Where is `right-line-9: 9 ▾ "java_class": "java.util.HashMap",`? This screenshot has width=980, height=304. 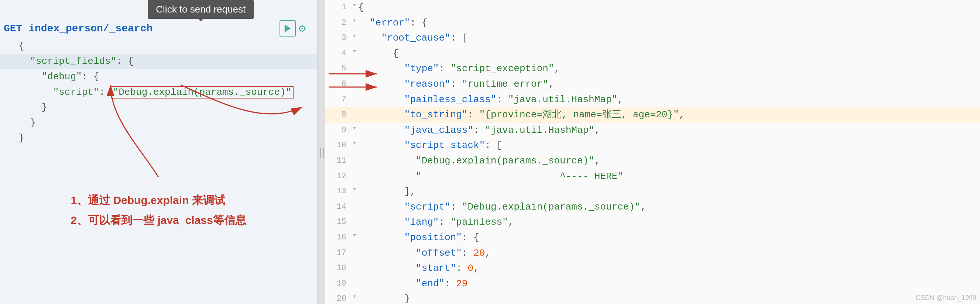 right-line-9: 9 ▾ "java_class": "java.util.HashMap", is located at coordinates (652, 131).